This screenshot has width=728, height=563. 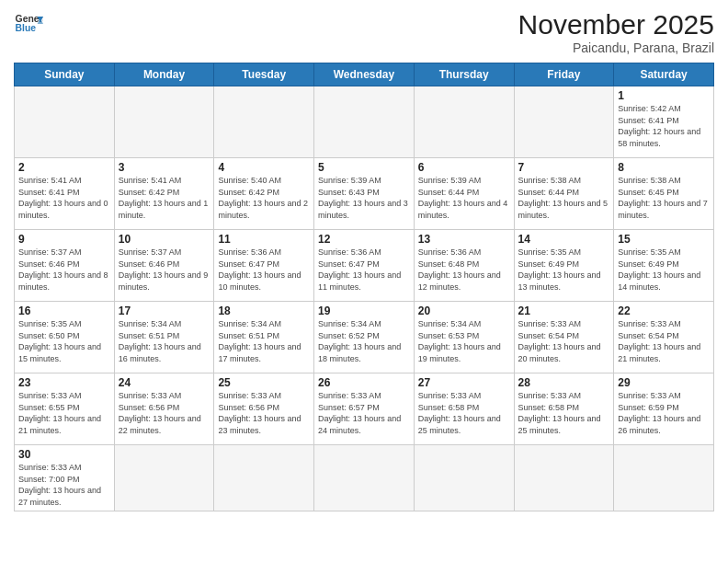 I want to click on table-row: 12Sunrise: 5:36 AMSunset: 6:47 PMDayligh…, so click(x=364, y=266).